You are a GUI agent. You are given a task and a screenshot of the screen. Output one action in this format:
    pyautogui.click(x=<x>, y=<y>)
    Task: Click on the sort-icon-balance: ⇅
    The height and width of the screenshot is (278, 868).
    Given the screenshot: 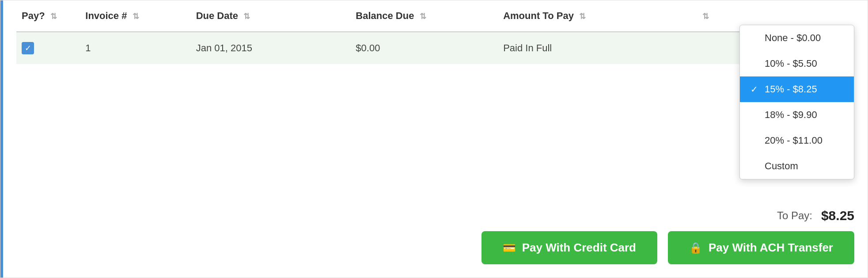 What is the action you would take?
    pyautogui.click(x=423, y=16)
    